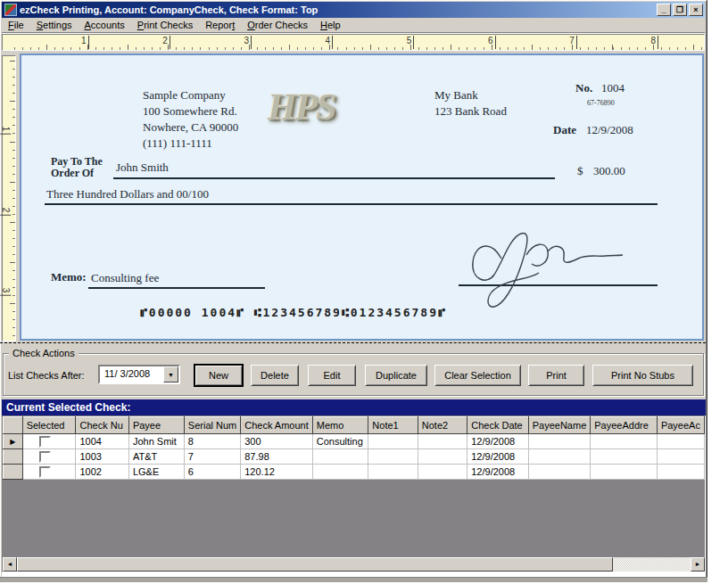 The height and width of the screenshot is (584, 728). What do you see at coordinates (49, 426) in the screenshot?
I see `column-header-selected: Selected` at bounding box center [49, 426].